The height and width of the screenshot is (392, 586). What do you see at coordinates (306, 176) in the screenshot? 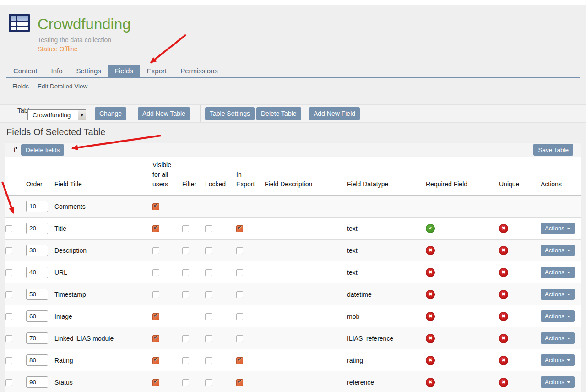
I see `column-header-field-description: Field Description` at bounding box center [306, 176].